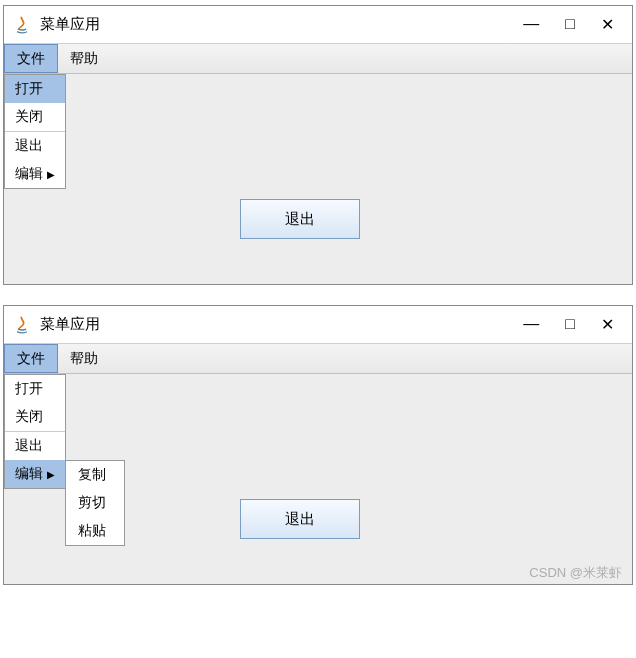 The height and width of the screenshot is (658, 636). I want to click on menu-item-label: 复制, so click(92, 474).